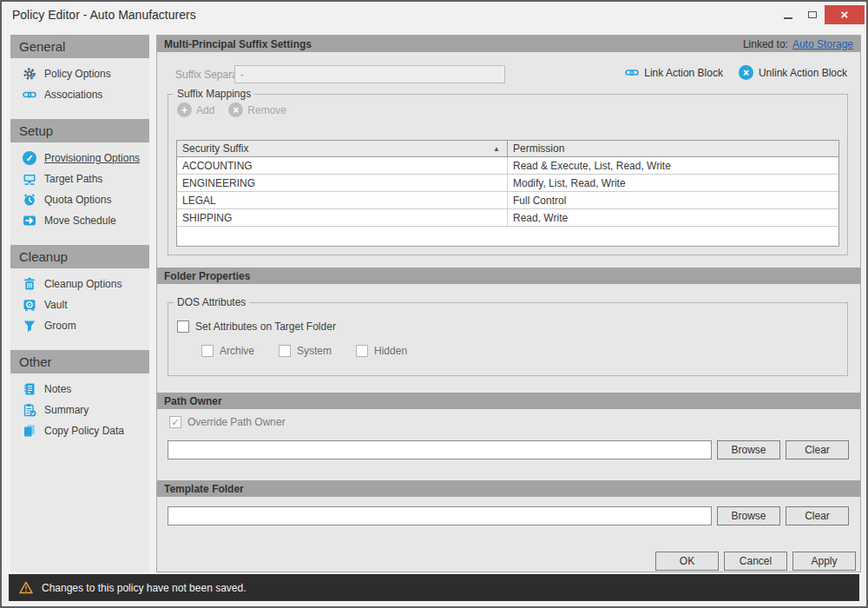  I want to click on link-action-block-button: Link Action Block, so click(674, 73).